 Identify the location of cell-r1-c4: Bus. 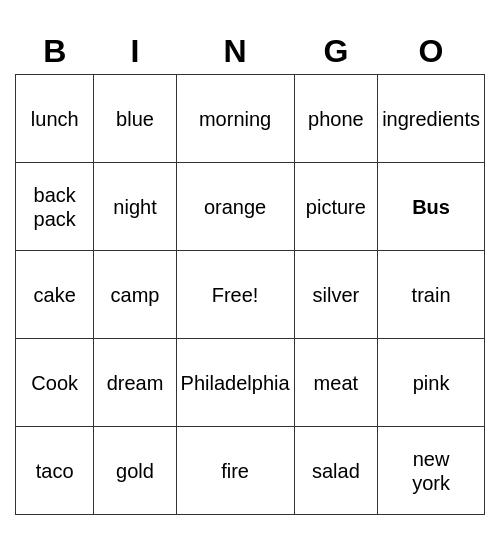
(432, 207).